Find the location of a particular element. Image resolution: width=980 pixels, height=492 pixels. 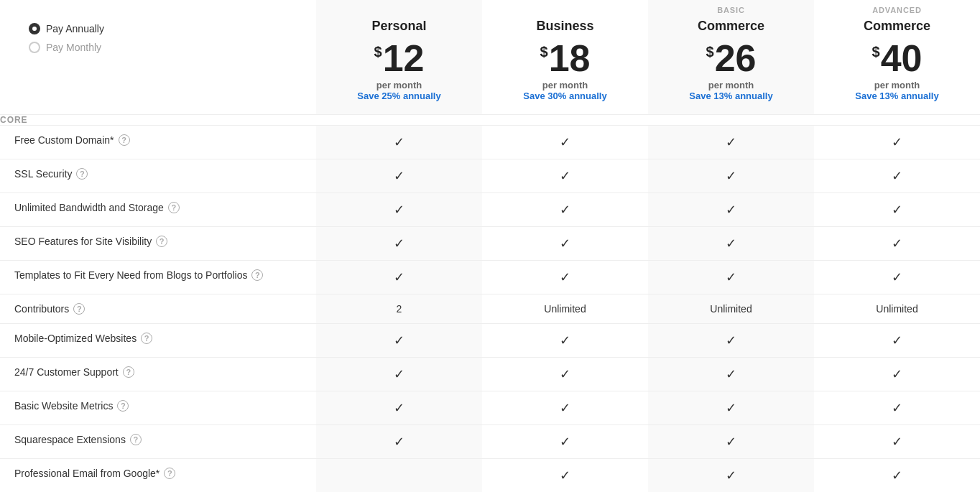

feature-value-0-8-0: ✓ is located at coordinates (399, 408).